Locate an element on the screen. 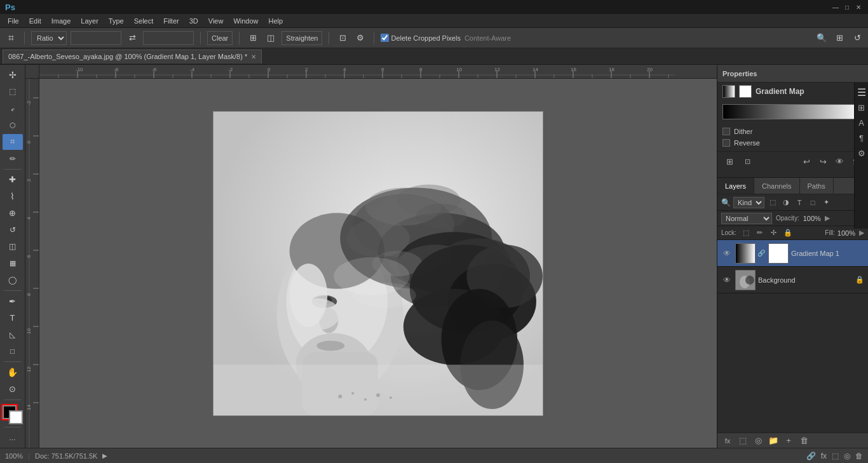 This screenshot has height=463, width=868. status-link-icon: 🔗 is located at coordinates (811, 456).